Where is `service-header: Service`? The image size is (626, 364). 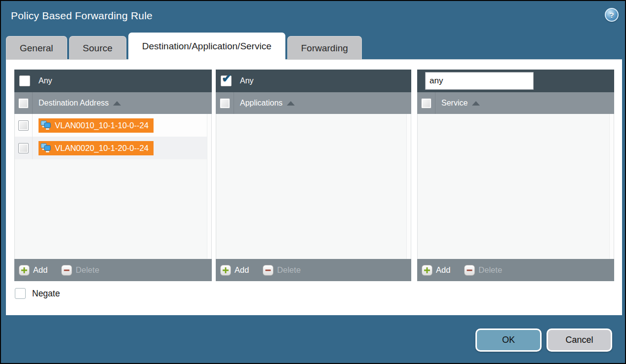 service-header: Service is located at coordinates (515, 103).